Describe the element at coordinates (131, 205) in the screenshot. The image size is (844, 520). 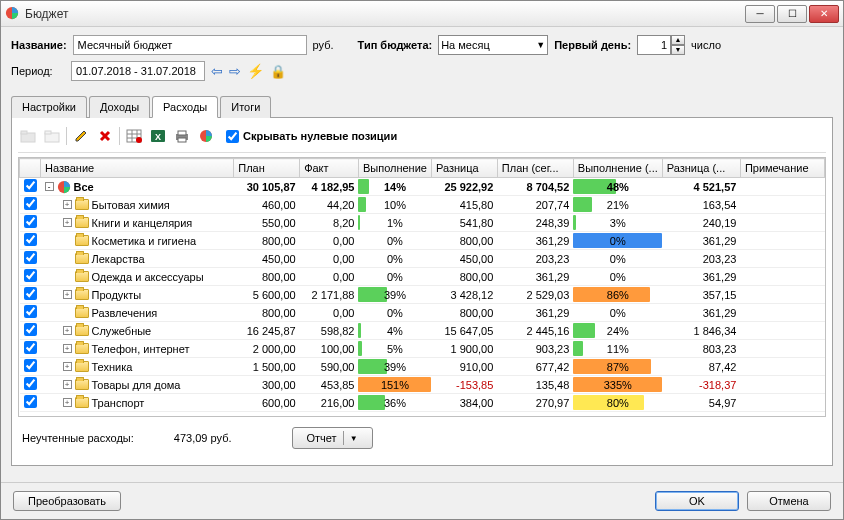
I see `row-name: Бытовая химия` at that location.